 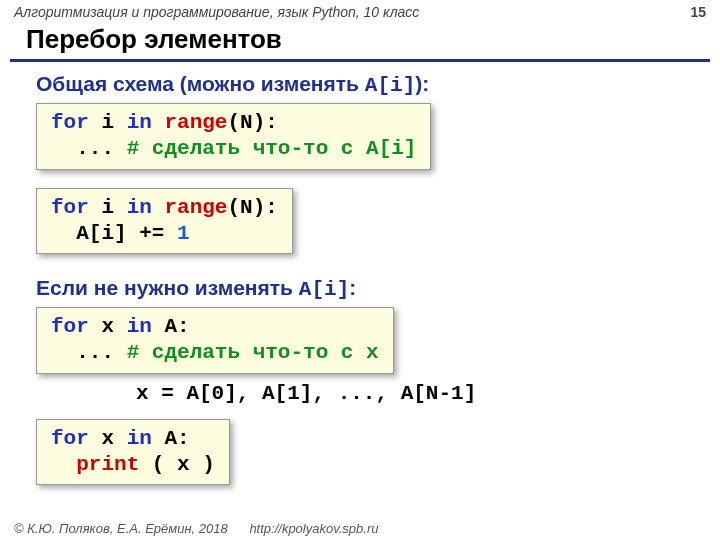 What do you see at coordinates (360, 11) in the screenshot?
I see `header-bar: Алгоритмизация и программирование, язык …` at bounding box center [360, 11].